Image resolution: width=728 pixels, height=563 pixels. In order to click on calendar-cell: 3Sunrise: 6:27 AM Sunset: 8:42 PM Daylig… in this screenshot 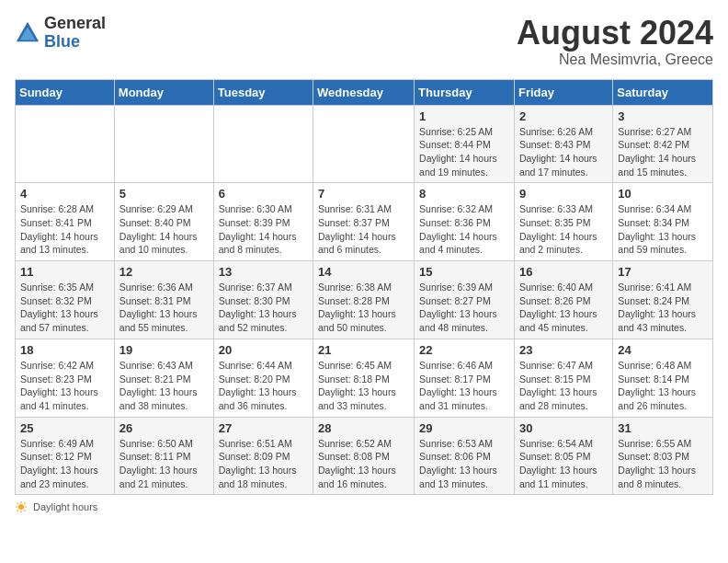, I will do `click(664, 144)`.